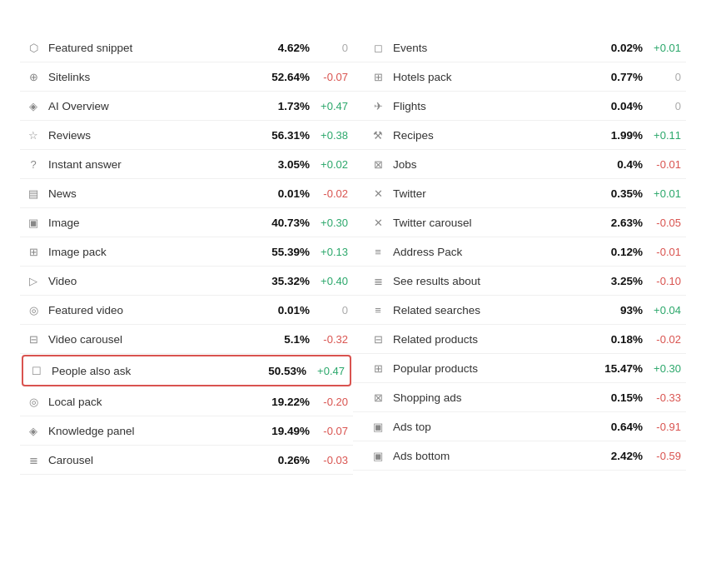 This screenshot has width=706, height=588. Describe the element at coordinates (332, 460) in the screenshot. I see `feature-change: -0.03` at that location.